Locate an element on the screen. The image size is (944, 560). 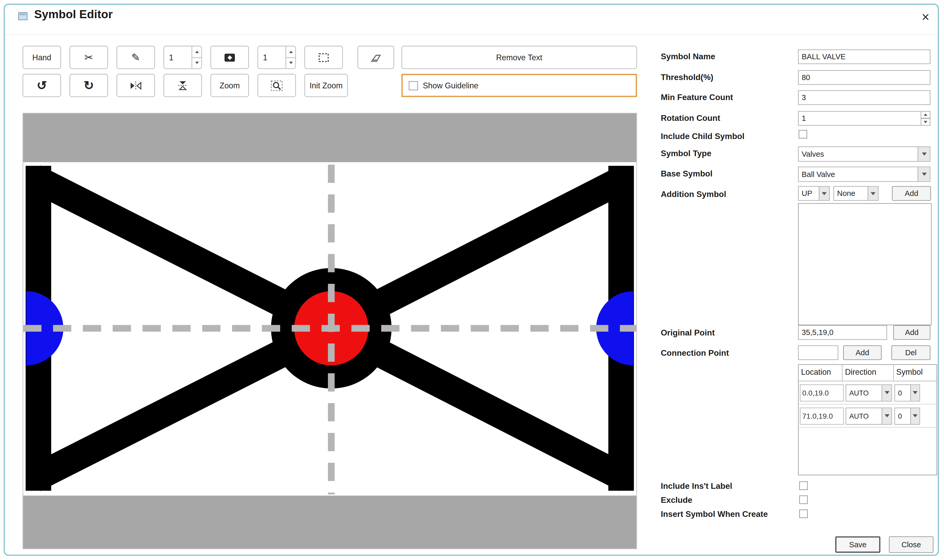
remove-text-label: Remove Text is located at coordinates (519, 57).